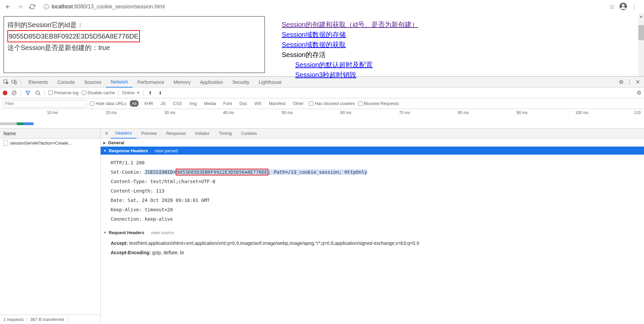  I want to click on scroll-up-icon: ▲, so click(641, 16).